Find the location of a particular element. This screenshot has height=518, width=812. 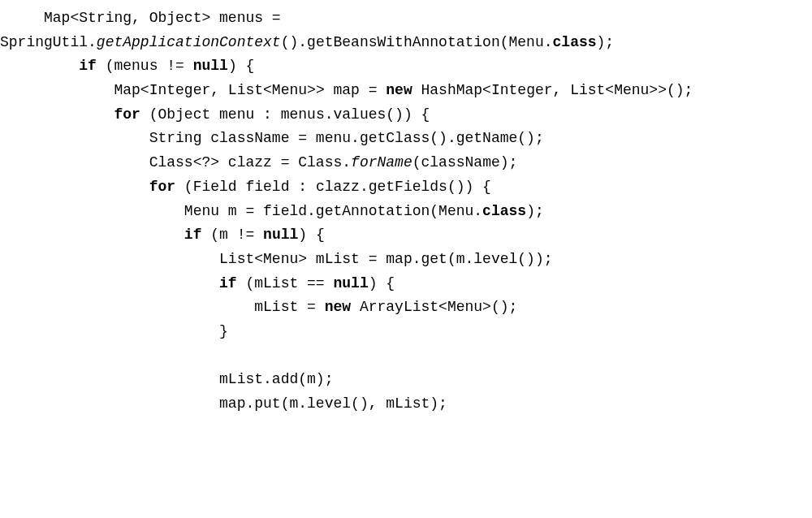

code-line: } is located at coordinates (406, 332).